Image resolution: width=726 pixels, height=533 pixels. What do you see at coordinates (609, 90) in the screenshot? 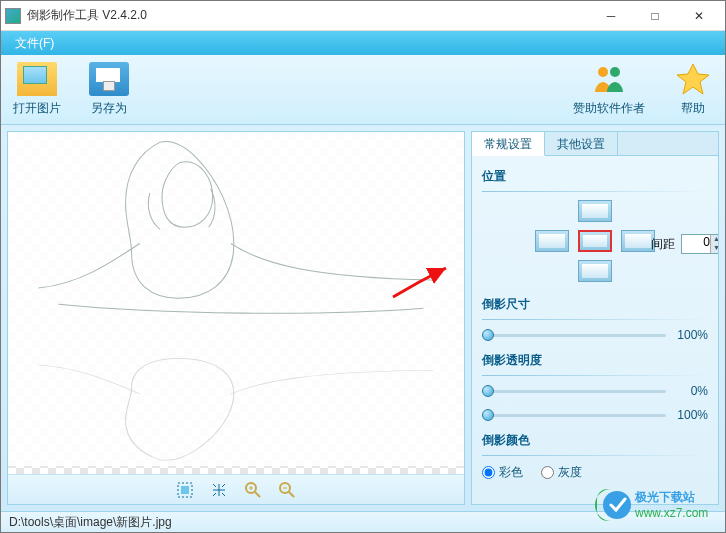
I see `sponsor-button: 赞助软件作者` at bounding box center [609, 90].